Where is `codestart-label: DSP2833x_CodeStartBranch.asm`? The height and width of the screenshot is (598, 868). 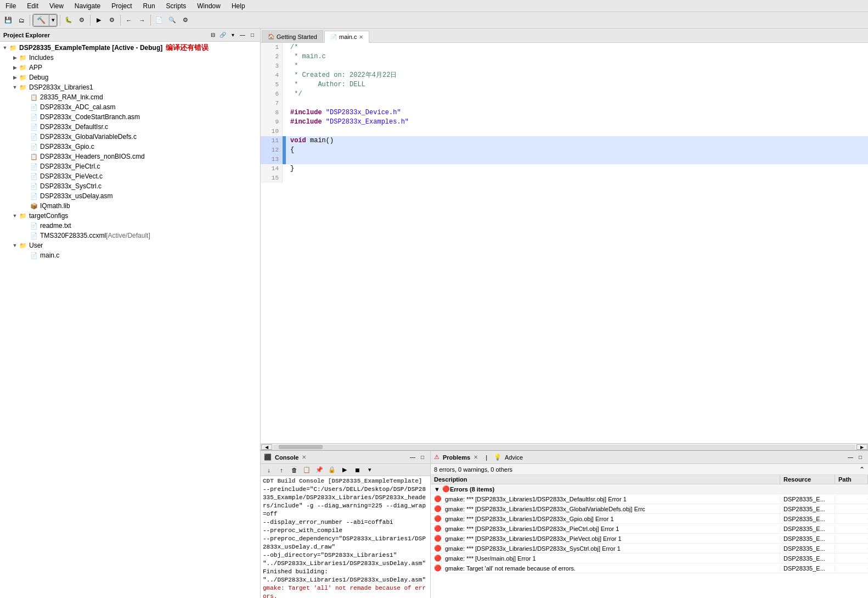
codestart-label: DSP2833x_CodeStartBranch.asm is located at coordinates (90, 117).